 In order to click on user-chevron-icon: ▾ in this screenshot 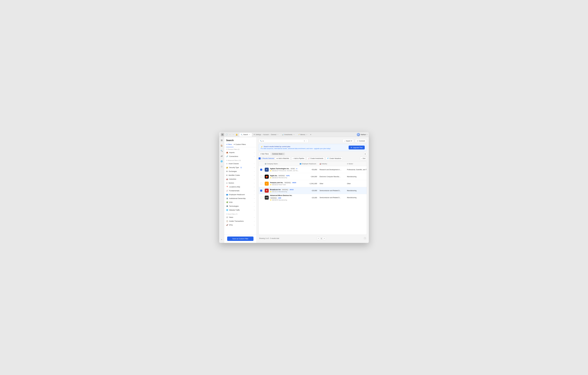, I will do `click(367, 135)`.